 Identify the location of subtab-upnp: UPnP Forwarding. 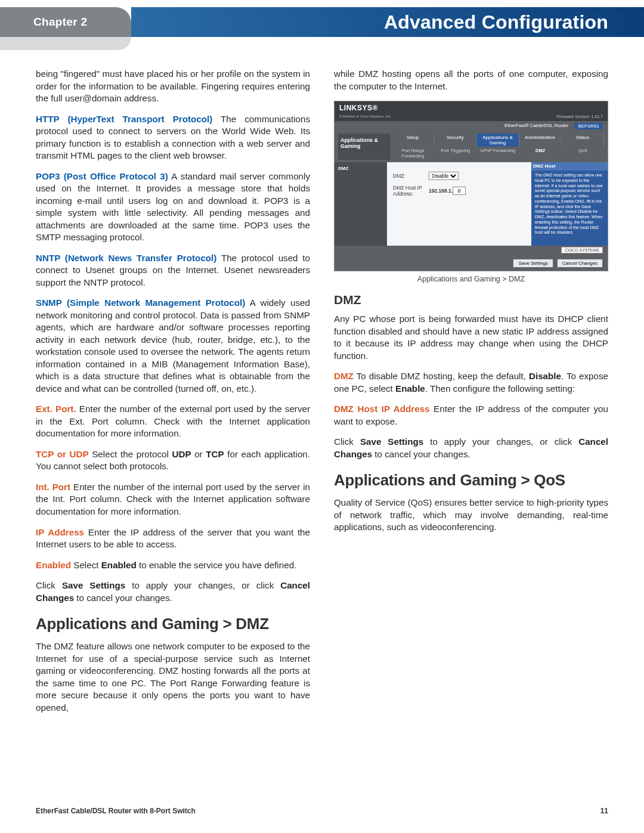
(497, 153).